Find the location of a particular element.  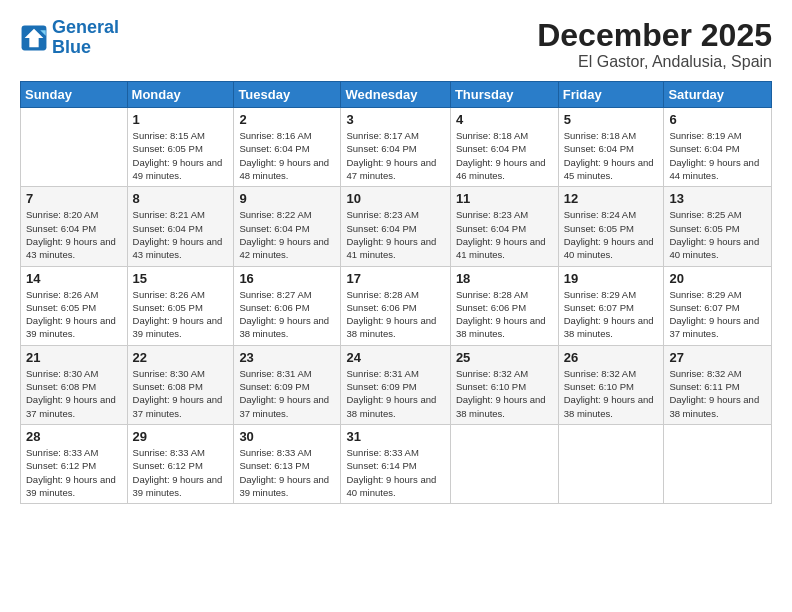

calendar-cell: 9Sunrise: 8:22 AM Sunset: 6:04 PM Daylig… is located at coordinates (288, 226).